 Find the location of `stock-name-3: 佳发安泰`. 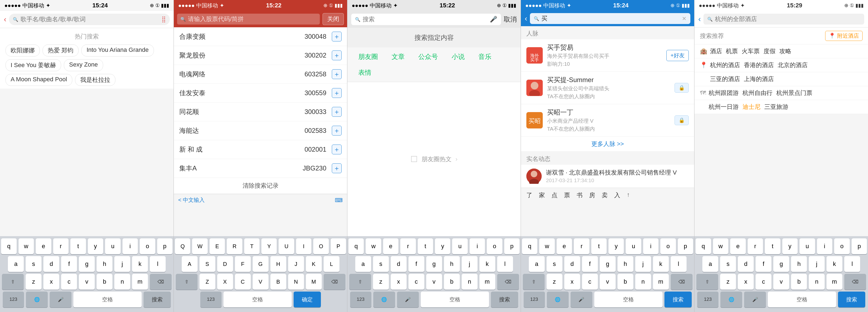

stock-name-3: 佳发安泰 is located at coordinates (242, 93).